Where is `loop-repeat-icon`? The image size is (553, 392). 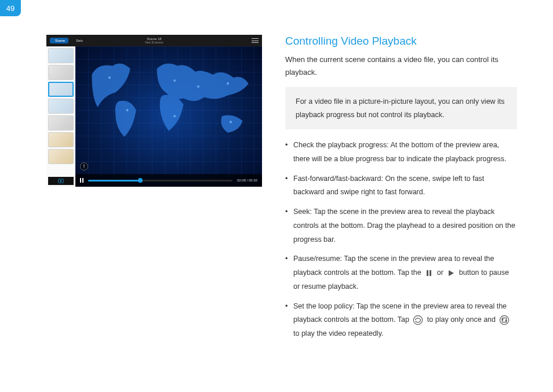 loop-repeat-icon is located at coordinates (504, 320).